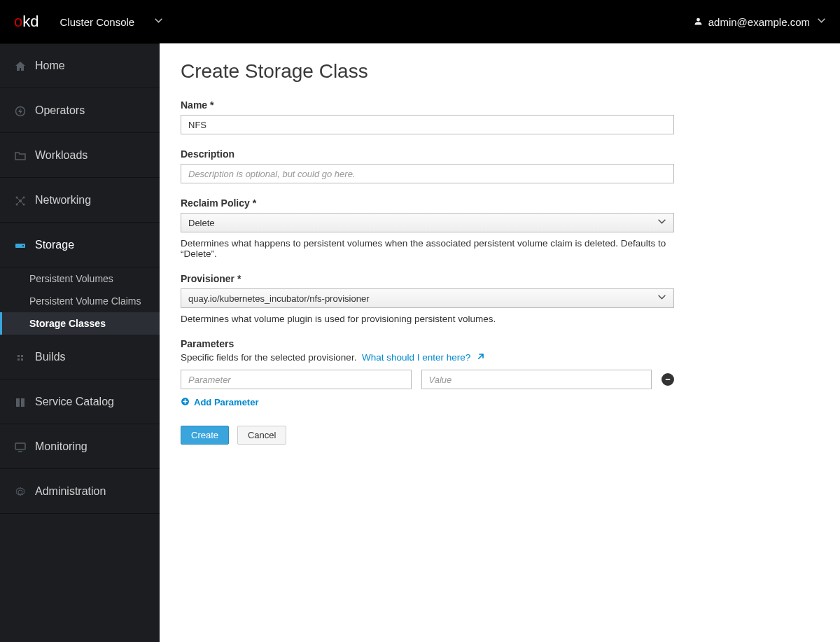  Describe the element at coordinates (31, 21) in the screenshot. I see `brand-suffix: kd` at that location.